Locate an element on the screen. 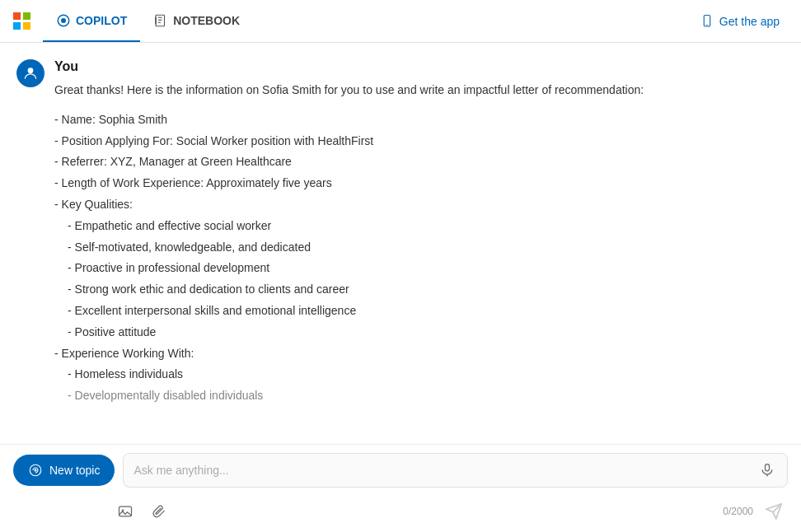 This screenshot has height=532, width=801. image-action-button is located at coordinates (125, 511).